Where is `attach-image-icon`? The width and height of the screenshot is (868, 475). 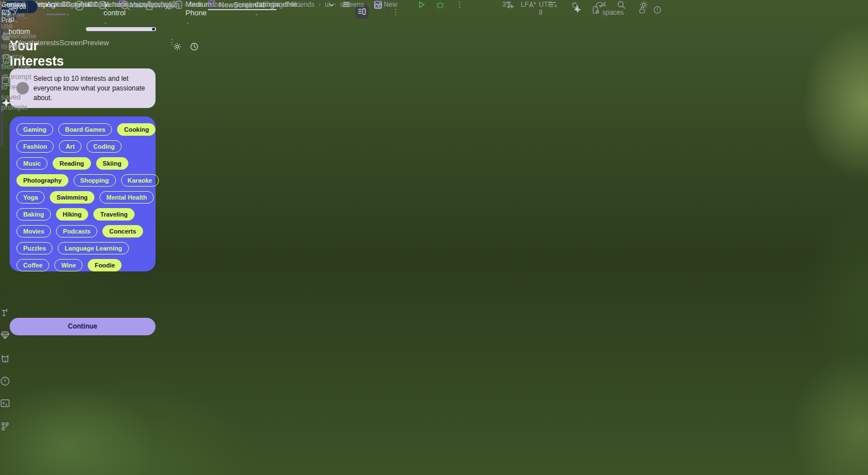
attach-image-icon is located at coordinates (12, 48).